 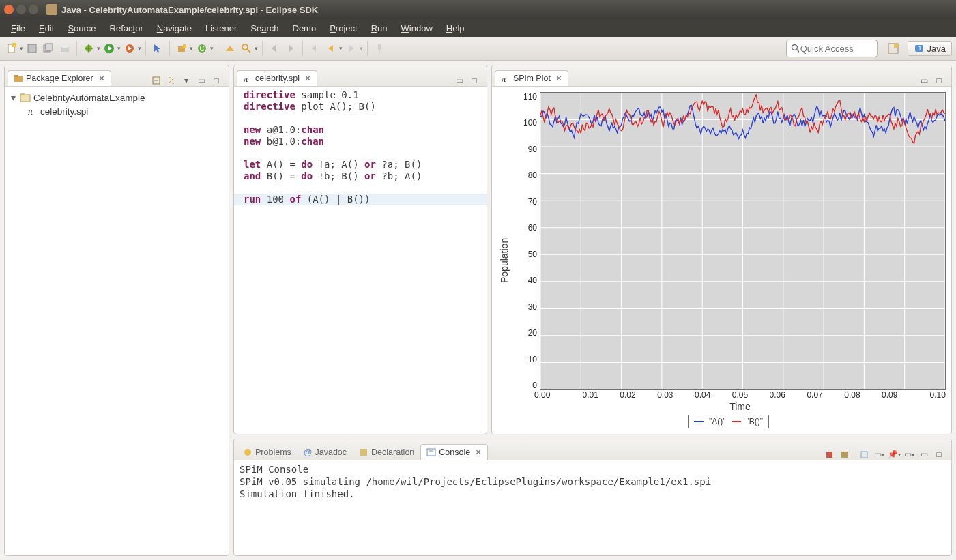 I want to click on open-perspective-button, so click(x=893, y=48).